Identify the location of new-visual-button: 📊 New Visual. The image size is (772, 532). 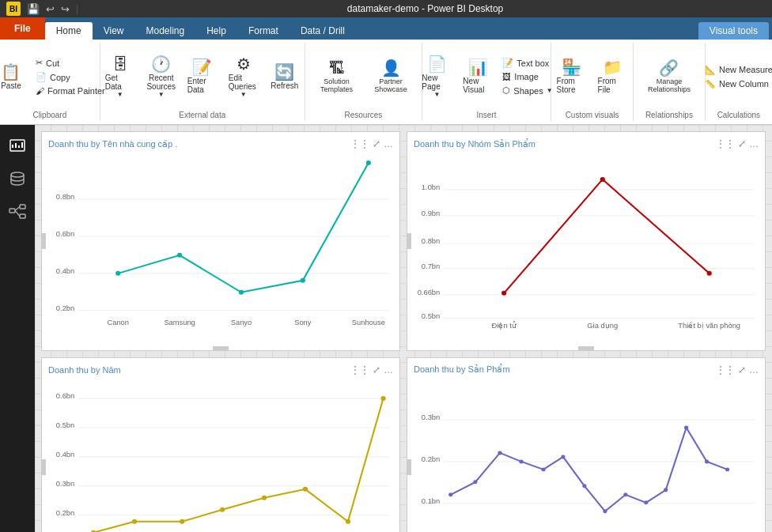
(478, 77).